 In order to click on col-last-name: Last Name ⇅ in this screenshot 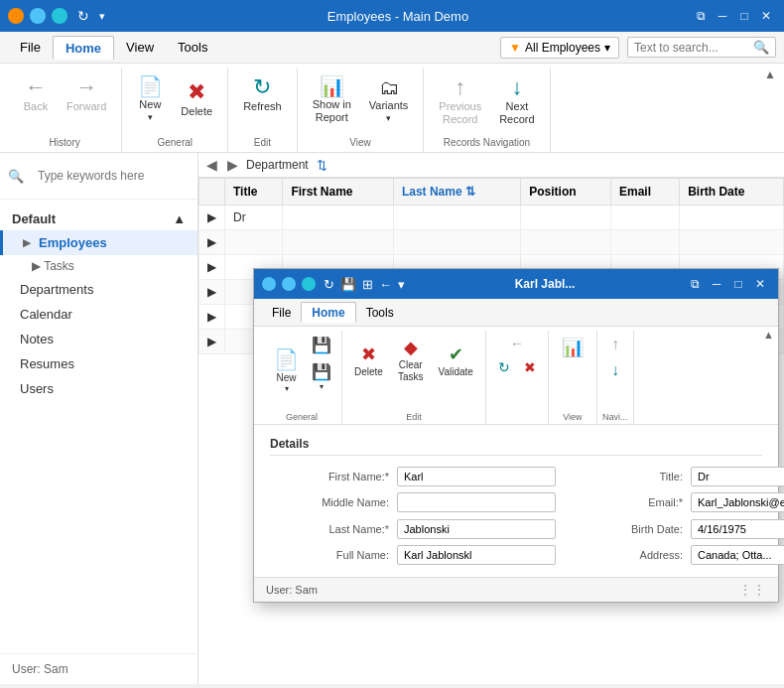, I will do `click(457, 193)`.